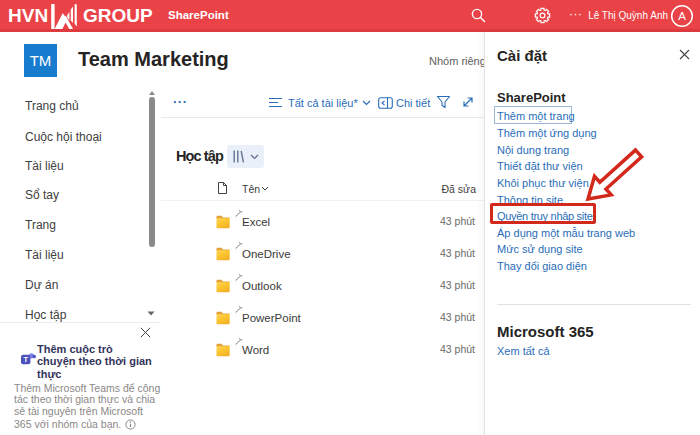 Image resolution: width=700 pixels, height=435 pixels. I want to click on svg-text: T, so click(26, 360).